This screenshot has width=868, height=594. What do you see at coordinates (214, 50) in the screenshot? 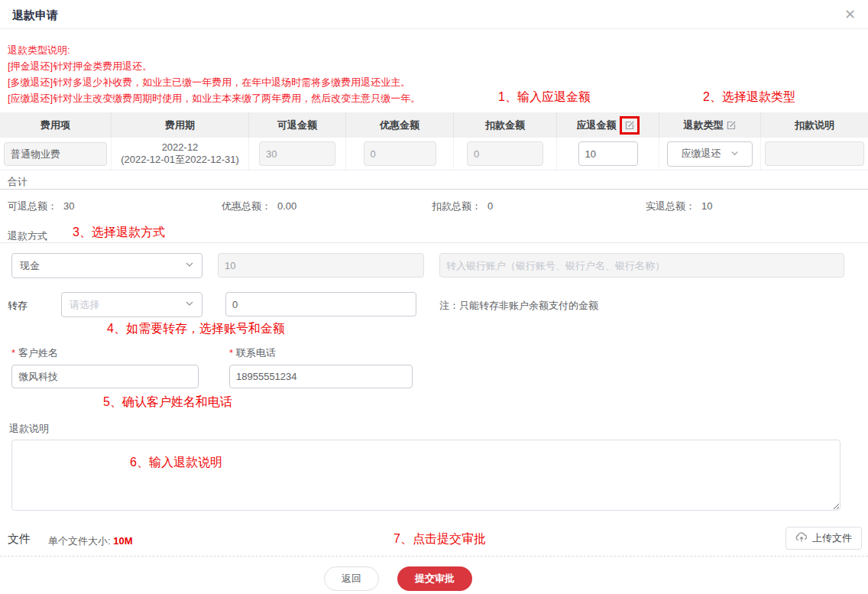
I see `notes-heading: 退款类型说明:` at bounding box center [214, 50].